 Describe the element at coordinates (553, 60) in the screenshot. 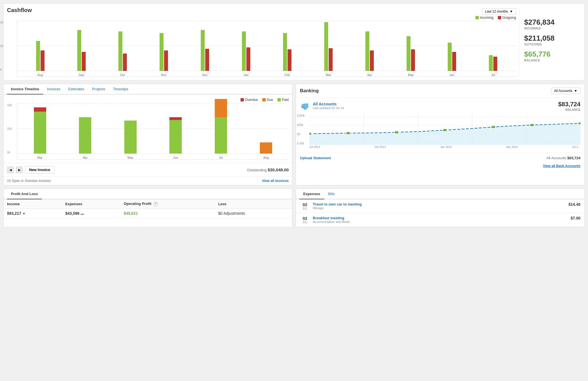

I see `balance-label: BALANCE` at that location.